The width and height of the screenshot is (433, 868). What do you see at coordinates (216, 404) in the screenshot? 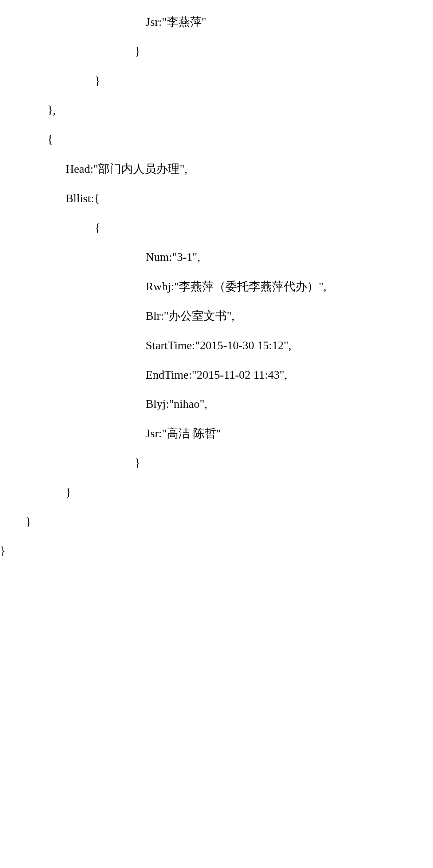
I see `code-line: Blyj:"nihao",` at bounding box center [216, 404].